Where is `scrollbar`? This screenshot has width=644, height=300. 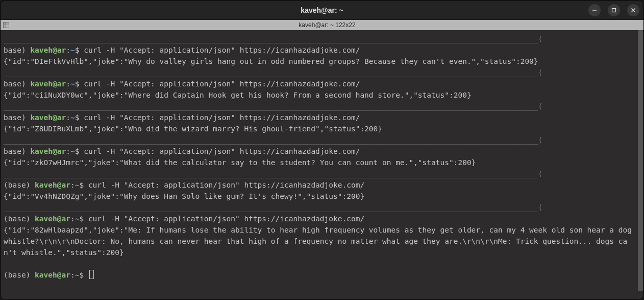 scrollbar is located at coordinates (640, 165).